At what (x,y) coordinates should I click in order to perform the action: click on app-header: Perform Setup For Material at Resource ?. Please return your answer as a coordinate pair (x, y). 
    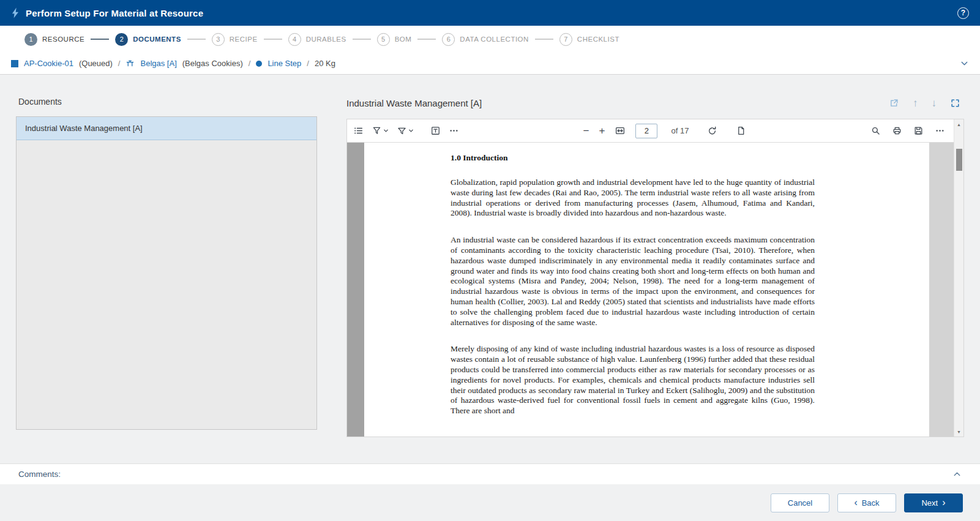
    Looking at the image, I should click on (490, 13).